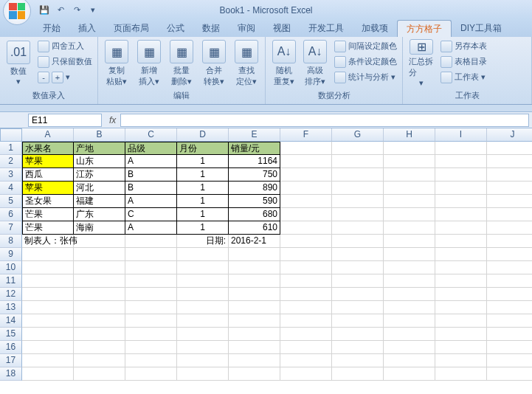 This screenshot has width=532, height=394. Describe the element at coordinates (151, 201) in the screenshot. I see `cell: A` at that location.